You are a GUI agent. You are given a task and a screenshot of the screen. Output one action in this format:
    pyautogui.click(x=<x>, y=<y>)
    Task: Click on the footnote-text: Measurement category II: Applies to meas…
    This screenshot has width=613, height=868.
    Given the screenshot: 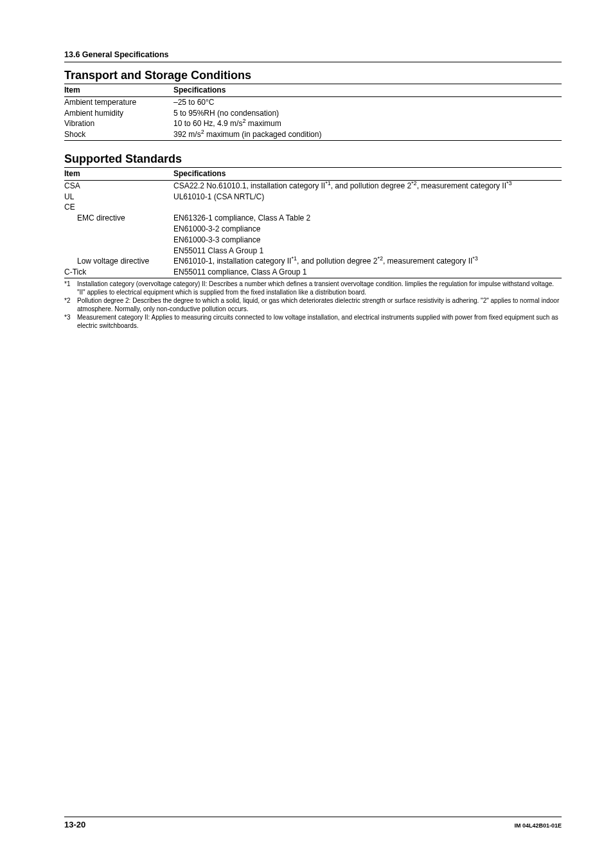 What is the action you would take?
    pyautogui.click(x=319, y=321)
    